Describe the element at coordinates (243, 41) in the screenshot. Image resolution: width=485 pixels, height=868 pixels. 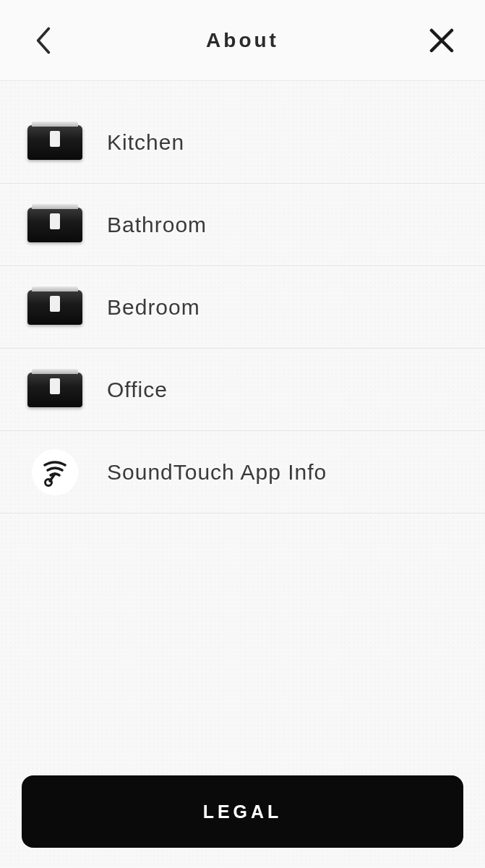
I see `page-title: About` at that location.